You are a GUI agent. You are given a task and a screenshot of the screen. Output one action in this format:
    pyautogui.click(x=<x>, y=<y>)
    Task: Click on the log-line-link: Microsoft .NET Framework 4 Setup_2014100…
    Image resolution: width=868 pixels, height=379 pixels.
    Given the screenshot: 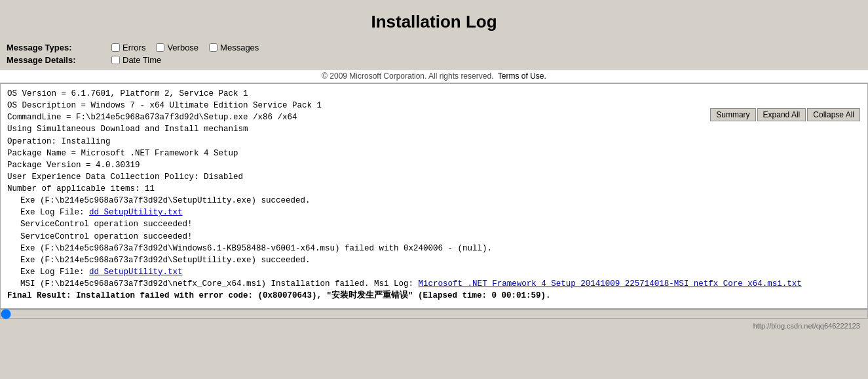 What is the action you would take?
    pyautogui.click(x=611, y=284)
    